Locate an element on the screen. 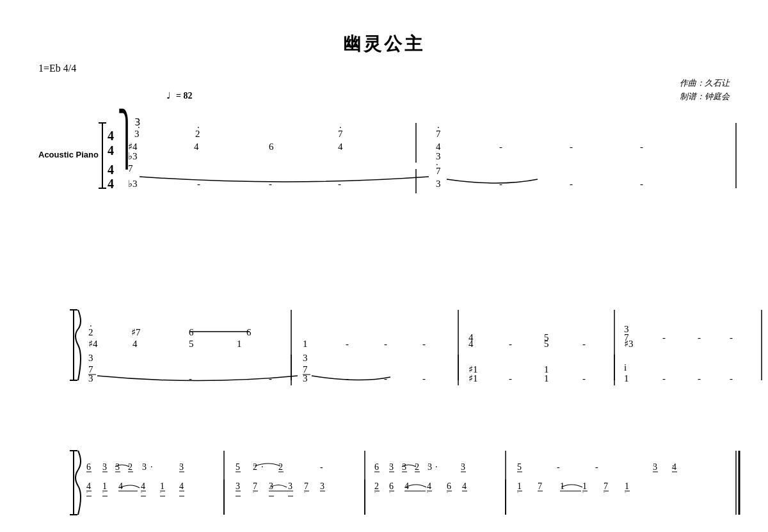 This screenshot has height=532, width=768. main-title: 幽灵公主 is located at coordinates (384, 44).